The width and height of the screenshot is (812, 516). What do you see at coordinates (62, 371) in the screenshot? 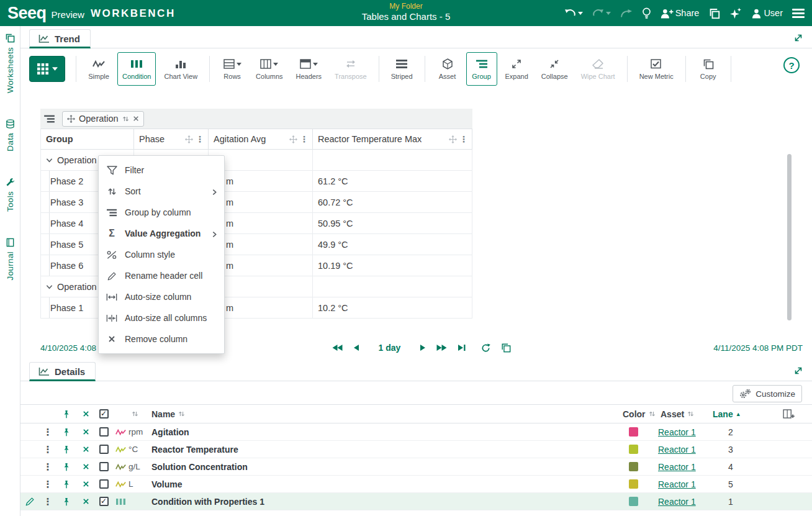
I see `tab-details: Details` at bounding box center [62, 371].